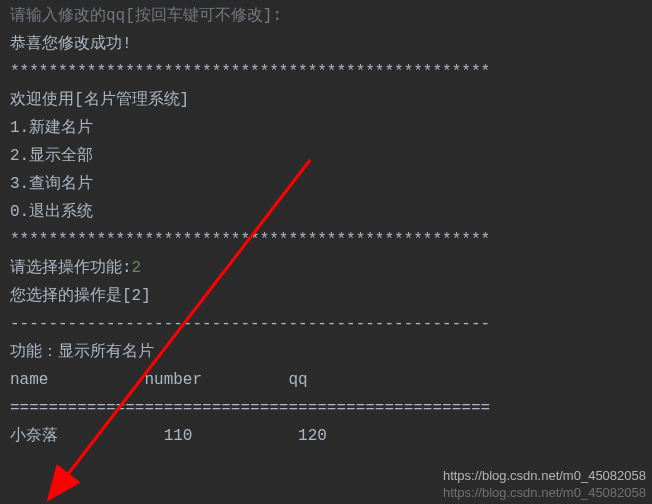 This screenshot has width=652, height=504. I want to click on menu-item-1: 1.新建名片, so click(326, 128).